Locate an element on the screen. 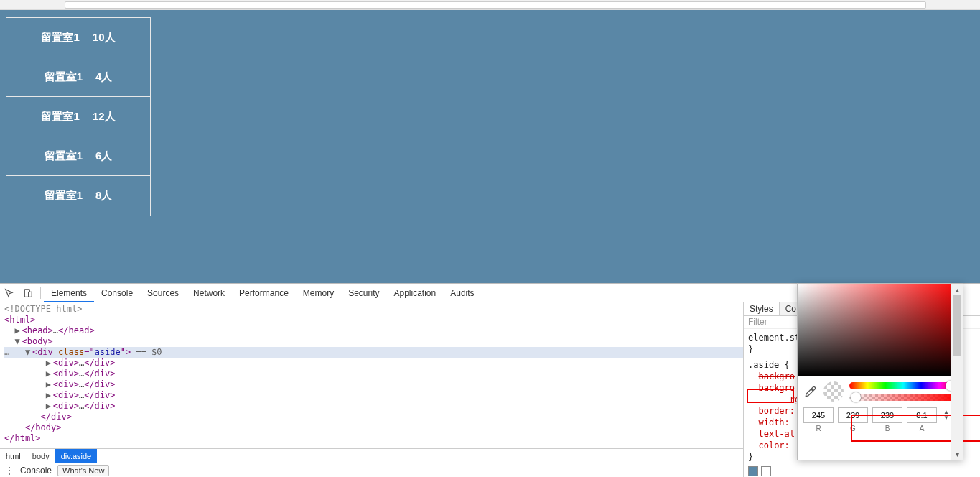  filter-placeholder: Filter is located at coordinates (758, 322).